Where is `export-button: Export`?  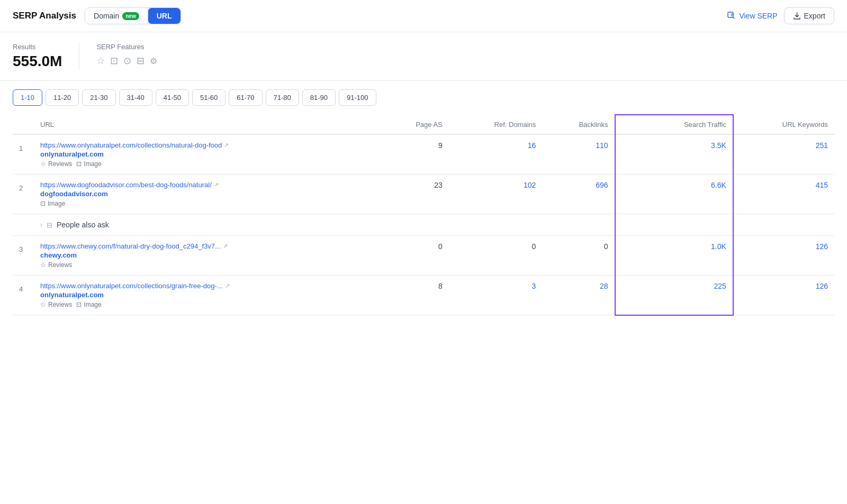 export-button: Export is located at coordinates (809, 16).